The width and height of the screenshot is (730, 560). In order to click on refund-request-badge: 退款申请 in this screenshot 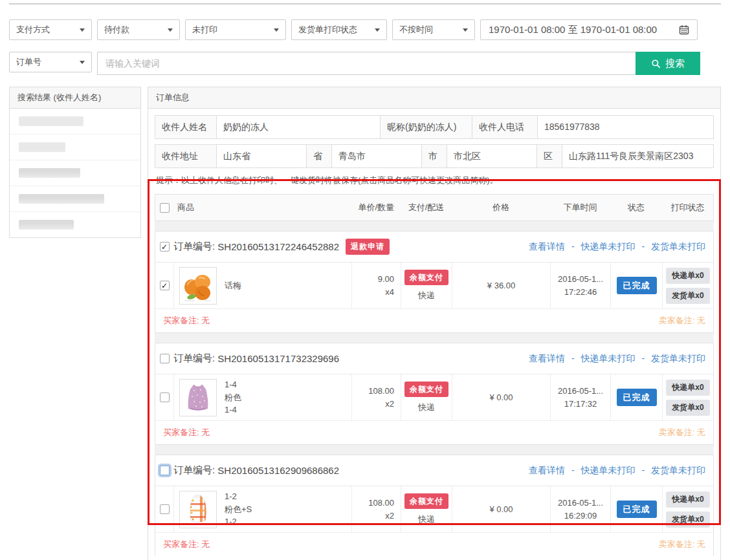, I will do `click(368, 247)`.